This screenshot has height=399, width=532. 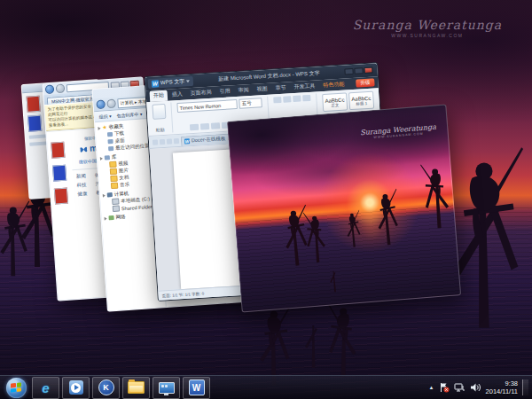 I want to click on paste-label: 粘贴, so click(x=160, y=129).